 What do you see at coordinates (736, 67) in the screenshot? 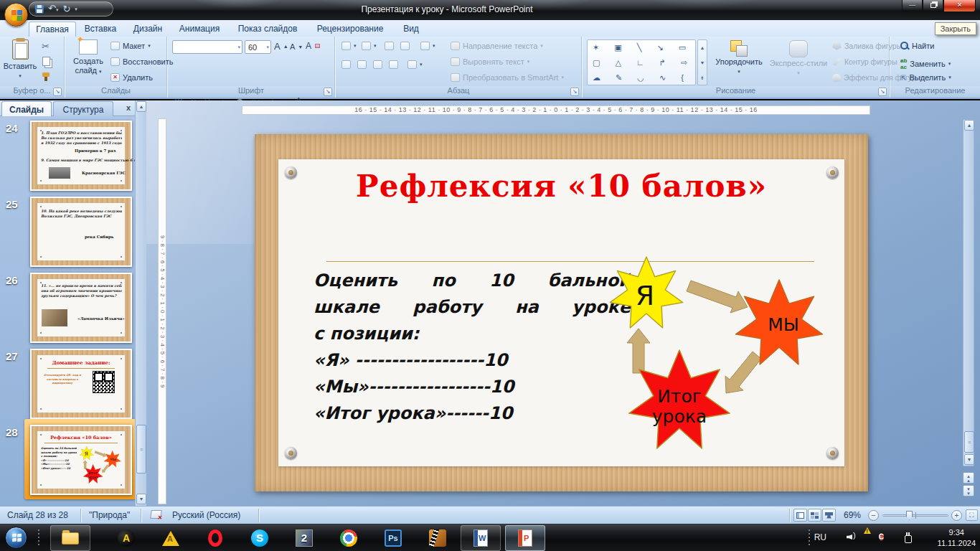
I see `group-drawing: ✶ ▣ ╲ ↘ ▭ ◯ ▢ △ ∟ ↱ ⇨ ⇩ ☁ ✎ ◡ ∿ { } ▲▼⇟ …` at bounding box center [736, 67].